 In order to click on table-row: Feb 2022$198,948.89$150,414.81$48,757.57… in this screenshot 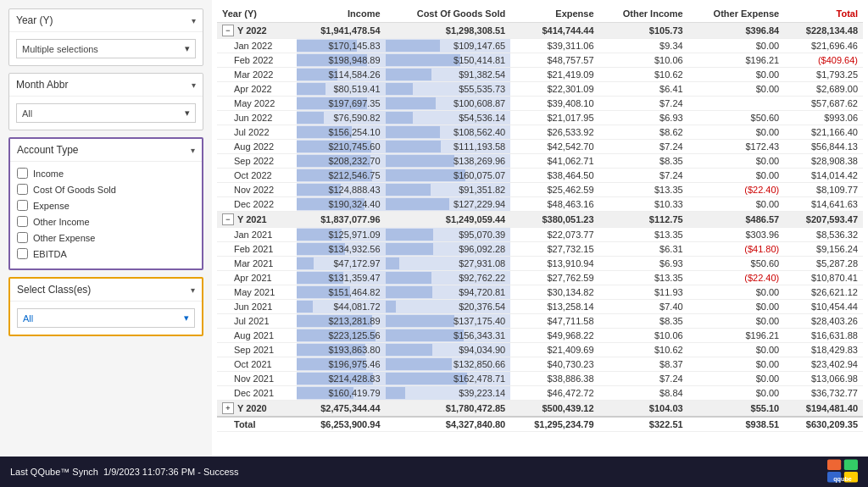, I will do `click(540, 61)`.